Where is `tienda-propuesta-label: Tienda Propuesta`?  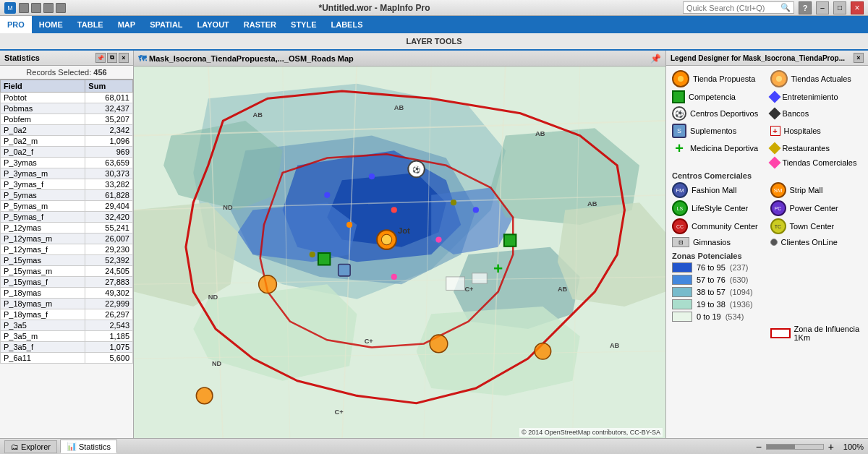
tienda-propuesta-label: Tienda Propuesta is located at coordinates (724, 79).